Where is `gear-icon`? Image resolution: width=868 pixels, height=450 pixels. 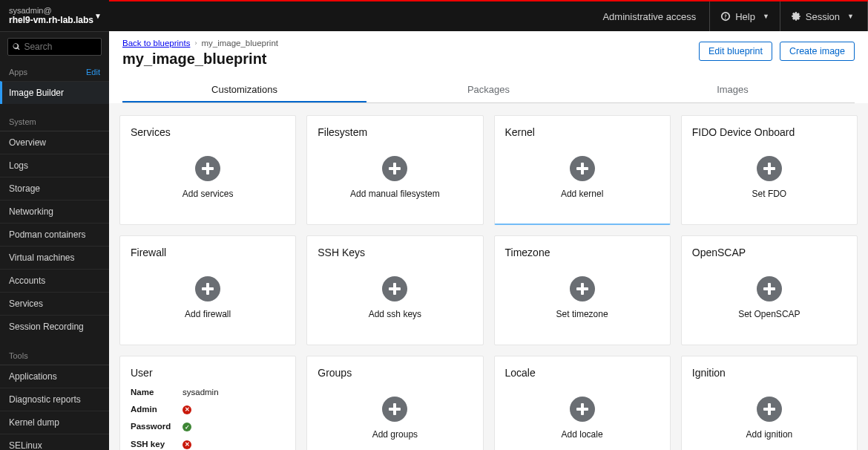
gear-icon is located at coordinates (796, 16).